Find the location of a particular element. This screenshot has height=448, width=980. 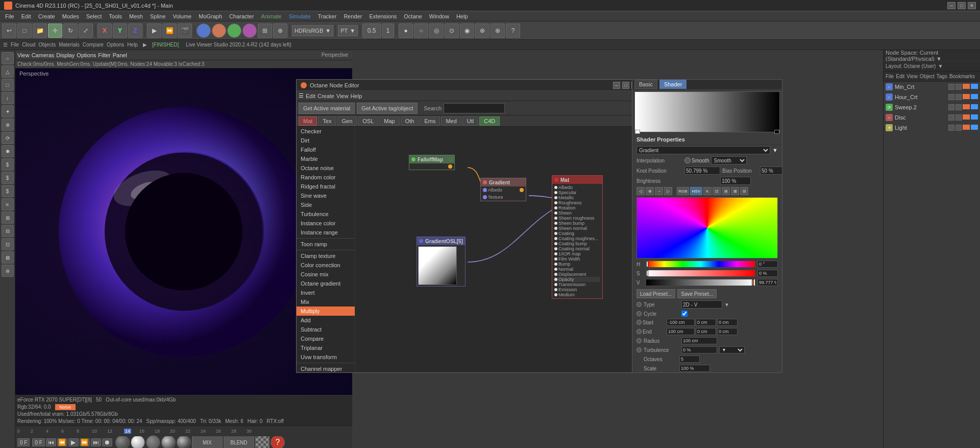

vp-panel: Panel is located at coordinates (120, 55).